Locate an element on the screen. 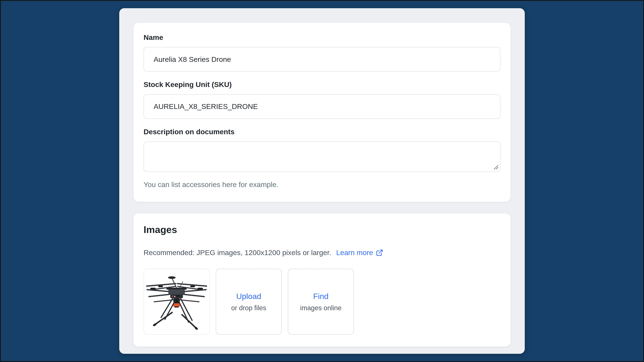 This screenshot has width=644, height=362. find-tile-title: Find is located at coordinates (320, 296).